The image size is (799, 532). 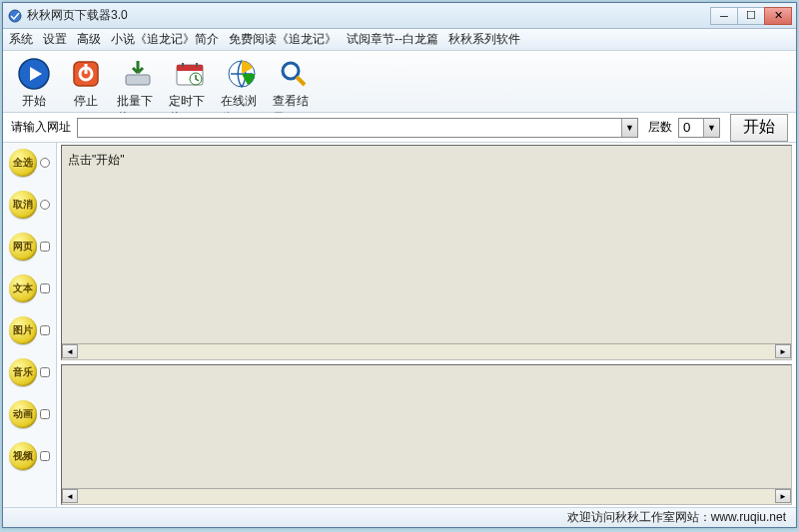 What do you see at coordinates (23, 288) in the screenshot?
I see `text-icon: 文本` at bounding box center [23, 288].